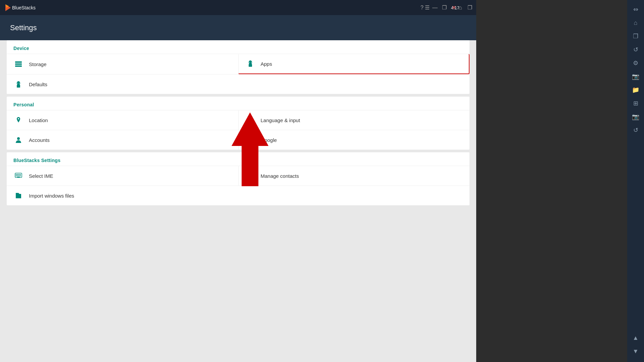  What do you see at coordinates (122, 84) in the screenshot?
I see `defaults-item: Defaults` at bounding box center [122, 84].